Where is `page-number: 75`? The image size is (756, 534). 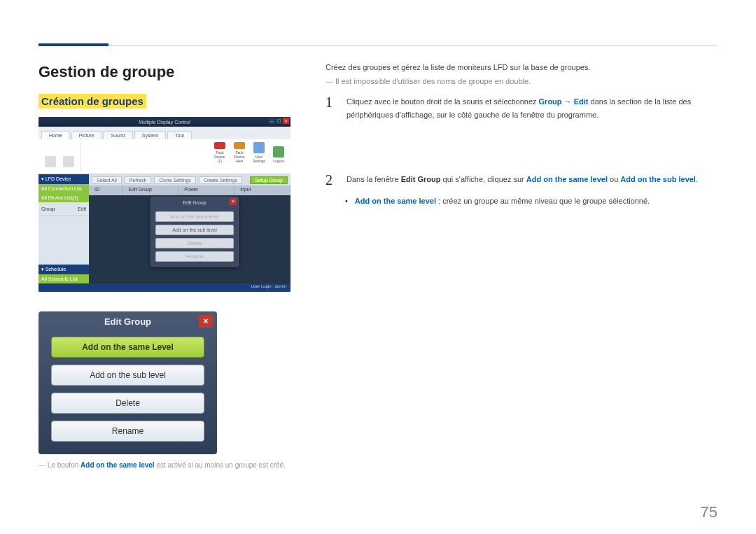 page-number: 75 is located at coordinates (709, 512).